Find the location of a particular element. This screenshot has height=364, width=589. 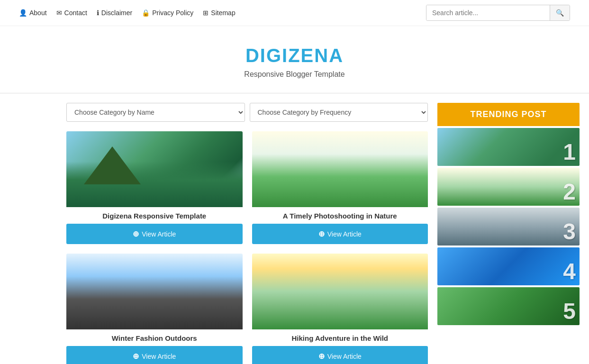

article-card: Digizena Responsive Template ⊕ View Arti… is located at coordinates (154, 188).